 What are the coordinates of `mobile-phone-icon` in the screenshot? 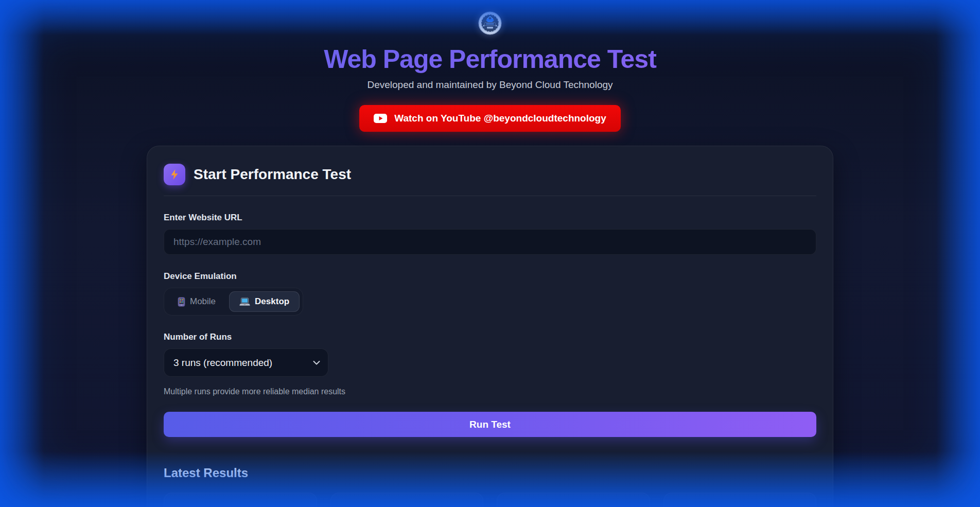 It's located at (181, 302).